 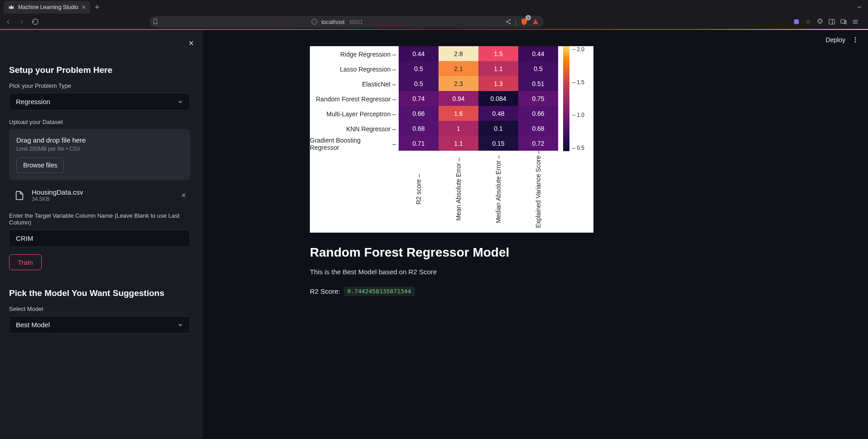 What do you see at coordinates (314, 22) in the screenshot?
I see `site-info-icon` at bounding box center [314, 22].